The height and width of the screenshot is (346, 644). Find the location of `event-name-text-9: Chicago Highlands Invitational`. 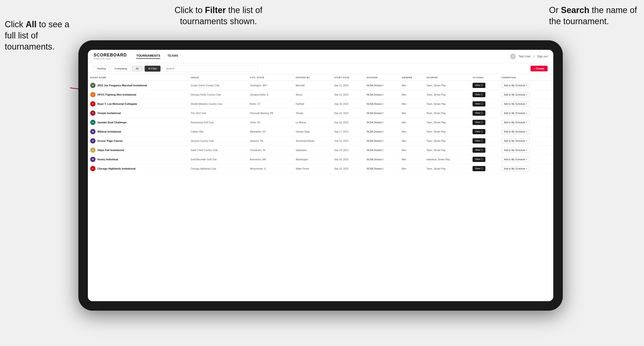

event-name-text-9: Chicago Highlands Invitational is located at coordinates (116, 169).